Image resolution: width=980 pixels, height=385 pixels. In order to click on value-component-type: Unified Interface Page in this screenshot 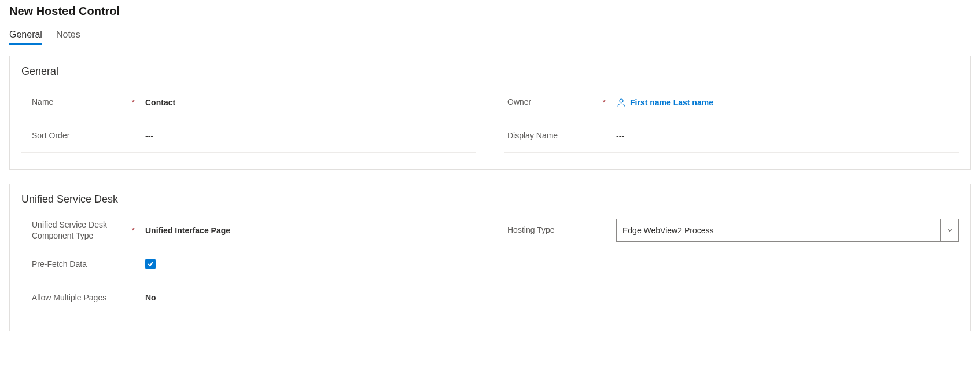, I will do `click(310, 230)`.